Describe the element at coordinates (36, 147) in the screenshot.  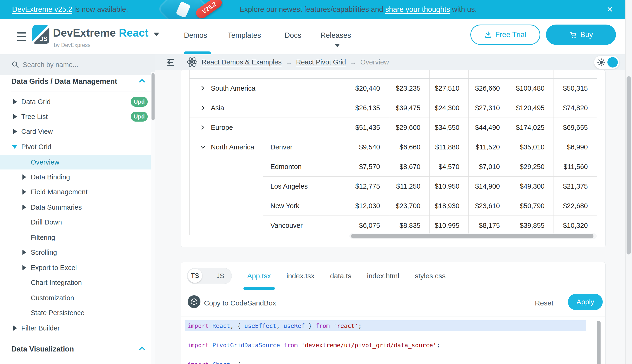
I see `sidebar-item-label: Pivot Grid` at that location.